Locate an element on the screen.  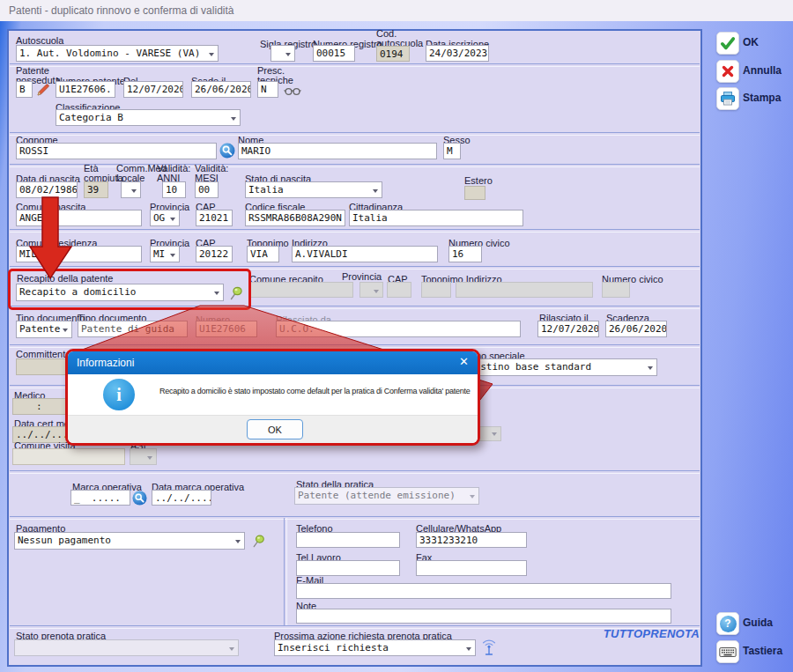
presc-tecniche-field: N is located at coordinates (268, 90).